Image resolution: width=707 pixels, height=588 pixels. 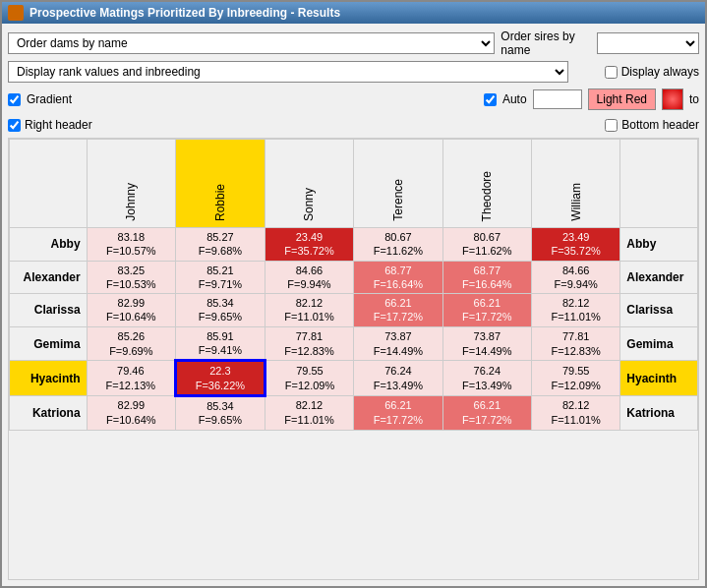 I want to click on cell-hyacinth-robbie: 22.3F=36.22%, so click(x=220, y=379).